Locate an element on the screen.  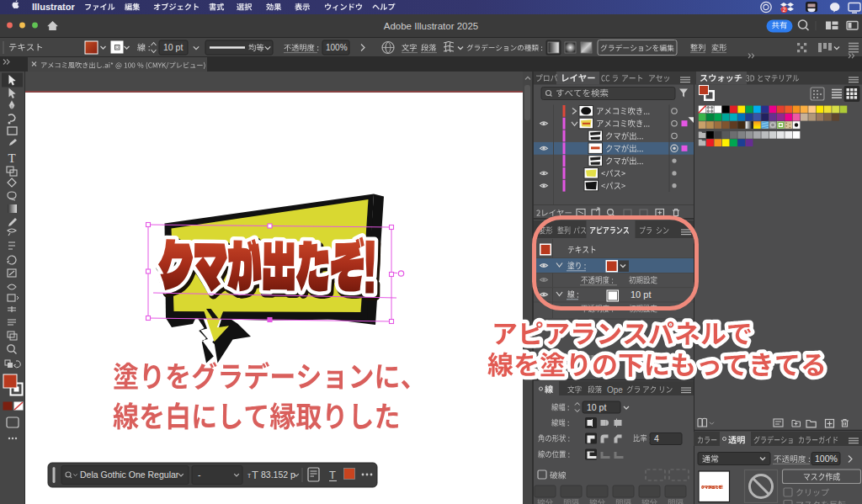
svg-text: Illustrator is located at coordinates (54, 7).